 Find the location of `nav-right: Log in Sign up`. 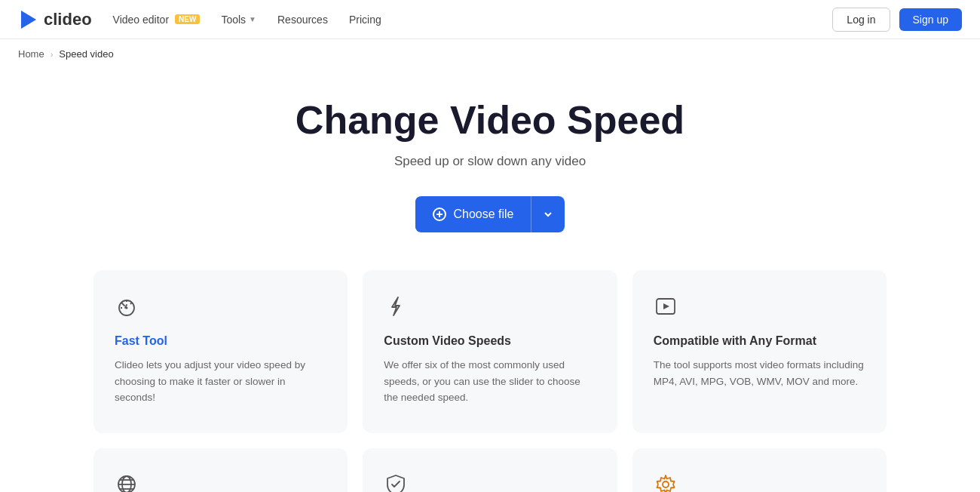

nav-right: Log in Sign up is located at coordinates (897, 20).